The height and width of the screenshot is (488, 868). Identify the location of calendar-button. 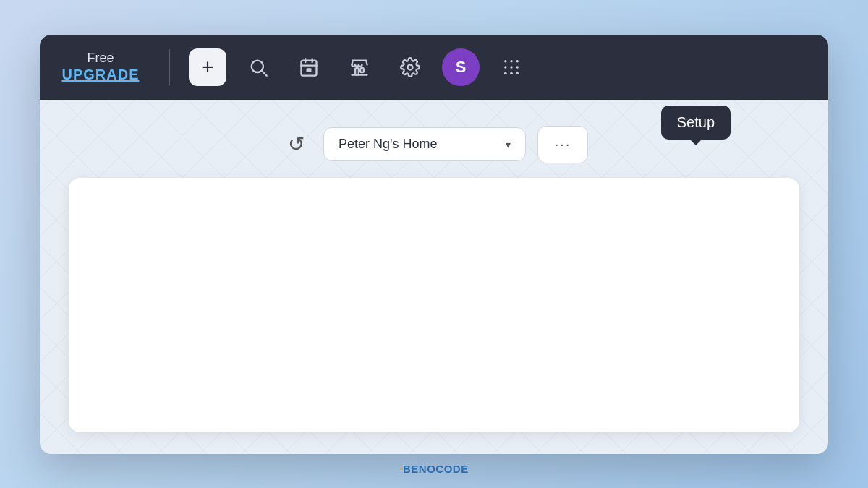
(309, 67).